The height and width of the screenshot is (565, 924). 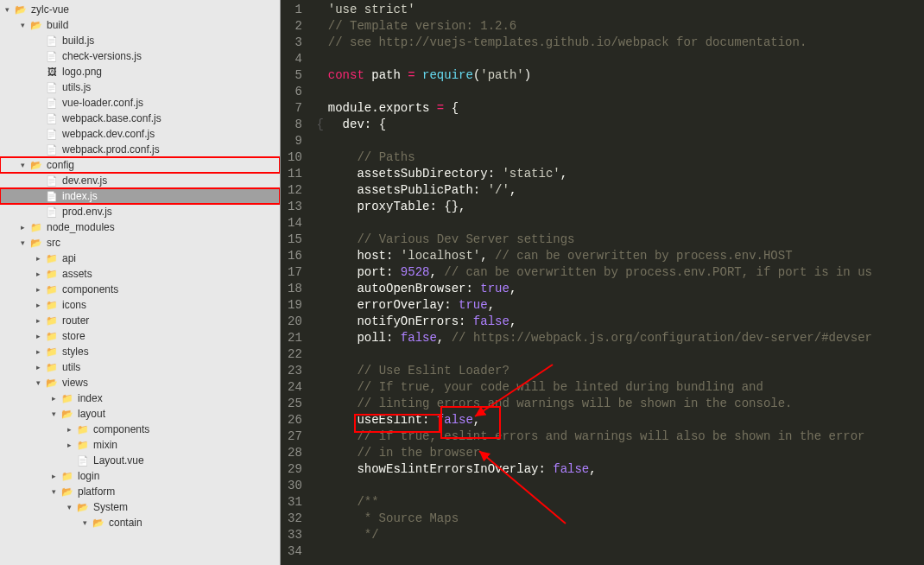 I want to click on tree-item-styles: ▸styles, so click(x=140, y=352).